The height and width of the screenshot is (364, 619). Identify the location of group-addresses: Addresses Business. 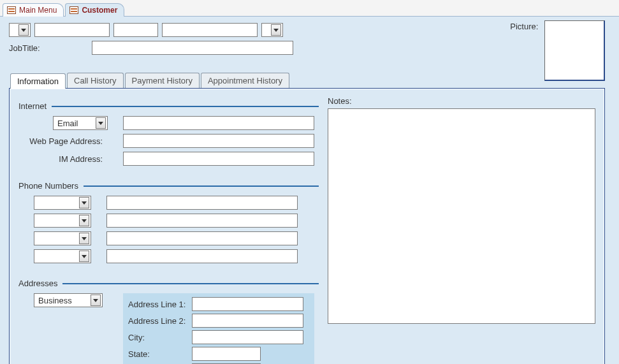
(168, 318).